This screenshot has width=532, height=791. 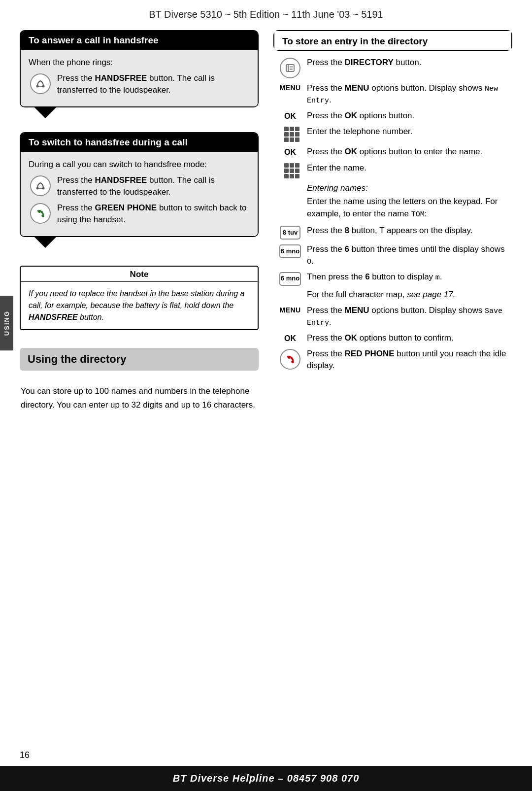 What do you see at coordinates (393, 40) in the screenshot?
I see `store-entry-title: To store an entry in the directory` at bounding box center [393, 40].